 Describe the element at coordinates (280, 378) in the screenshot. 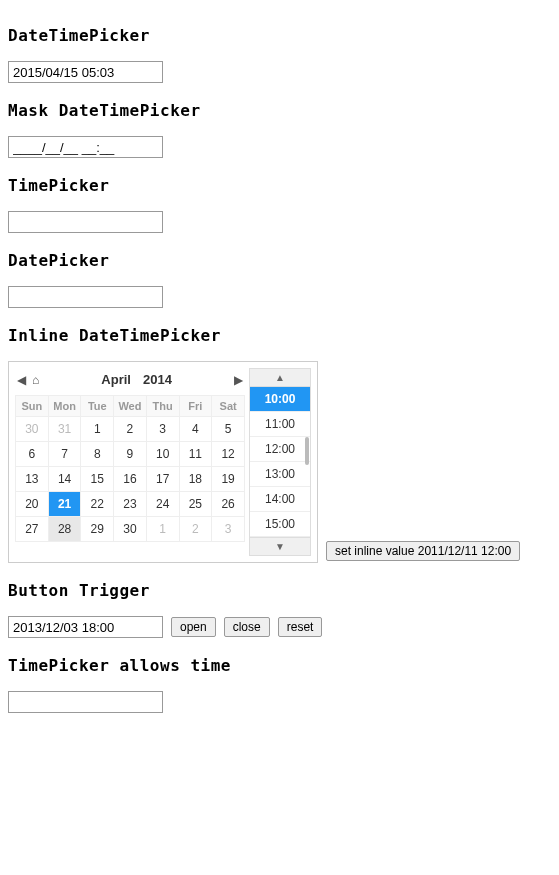

I see `time-scroll-up-icon: ▲` at that location.